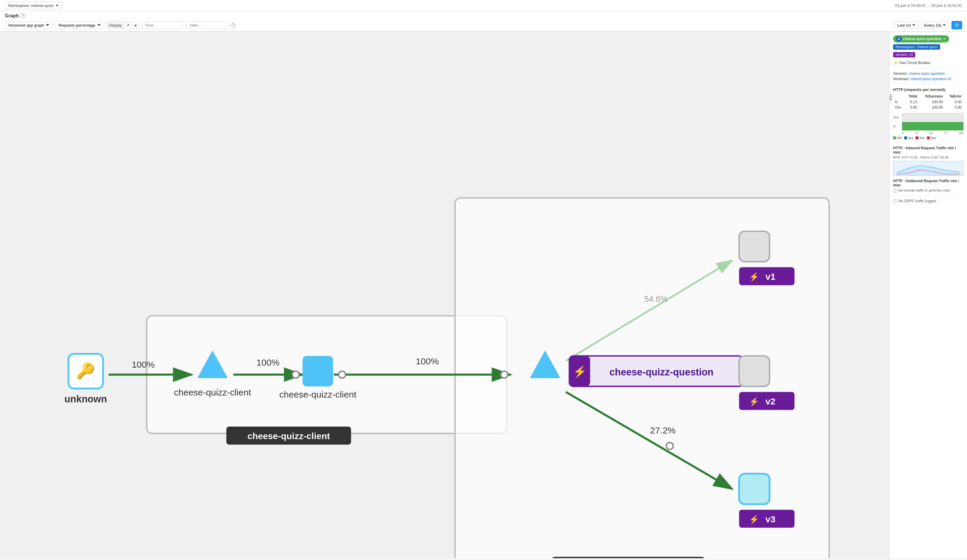 The height and width of the screenshot is (560, 967). Describe the element at coordinates (754, 246) in the screenshot. I see `v1-outline-node` at that location.